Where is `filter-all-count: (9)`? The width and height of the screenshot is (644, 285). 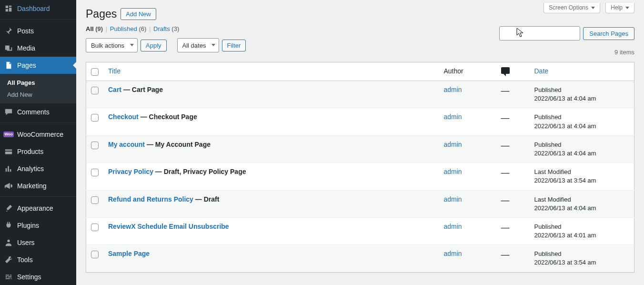 filter-all-count: (9) is located at coordinates (99, 29).